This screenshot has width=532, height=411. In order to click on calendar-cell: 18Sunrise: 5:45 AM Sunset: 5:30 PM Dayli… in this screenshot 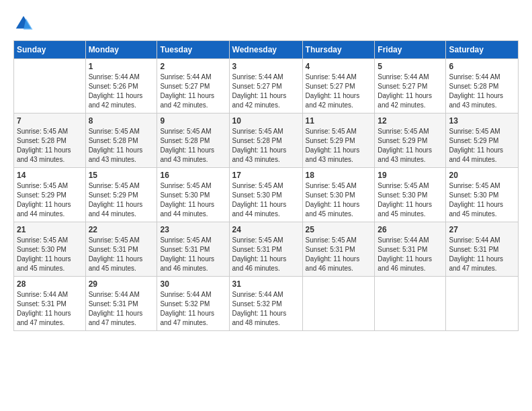, I will do `click(339, 195)`.